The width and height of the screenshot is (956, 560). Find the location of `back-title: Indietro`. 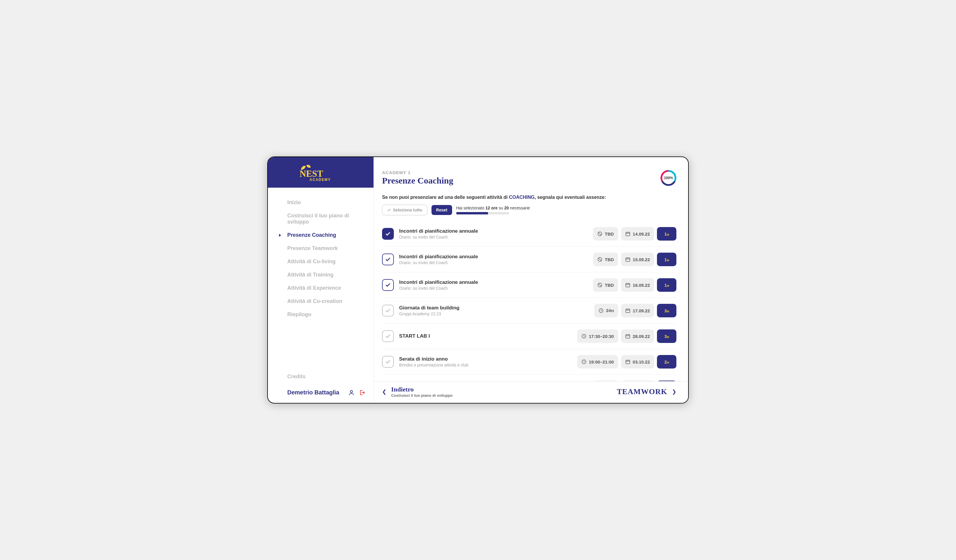

back-title: Indietro is located at coordinates (422, 389).